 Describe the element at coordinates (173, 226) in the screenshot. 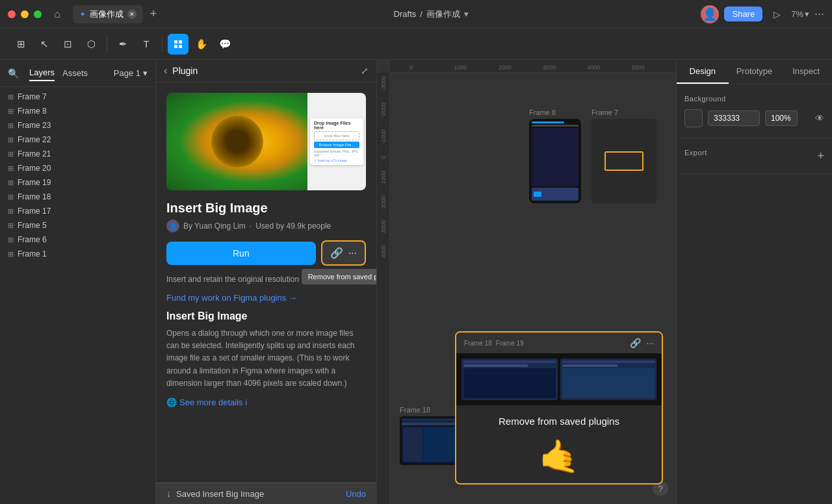

I see `author-avatar: 👤` at that location.